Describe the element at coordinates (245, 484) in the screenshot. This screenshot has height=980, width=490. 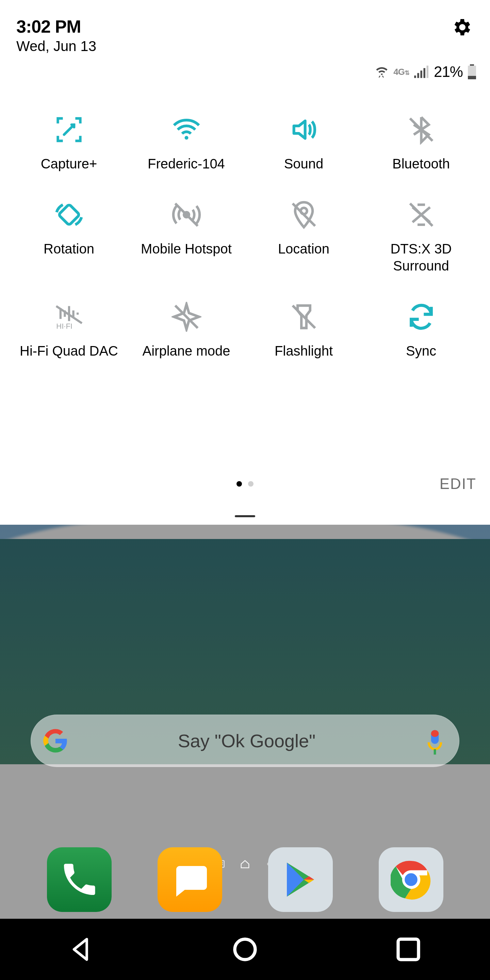
I see `qs-page-indicator` at that location.